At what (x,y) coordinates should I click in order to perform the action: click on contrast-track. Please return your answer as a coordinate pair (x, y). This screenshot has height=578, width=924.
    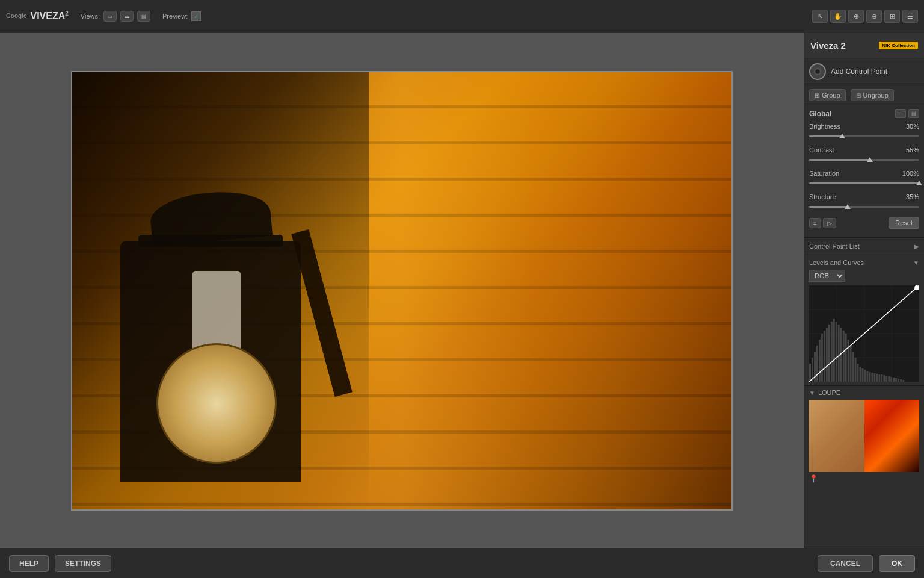
    Looking at the image, I should click on (864, 160).